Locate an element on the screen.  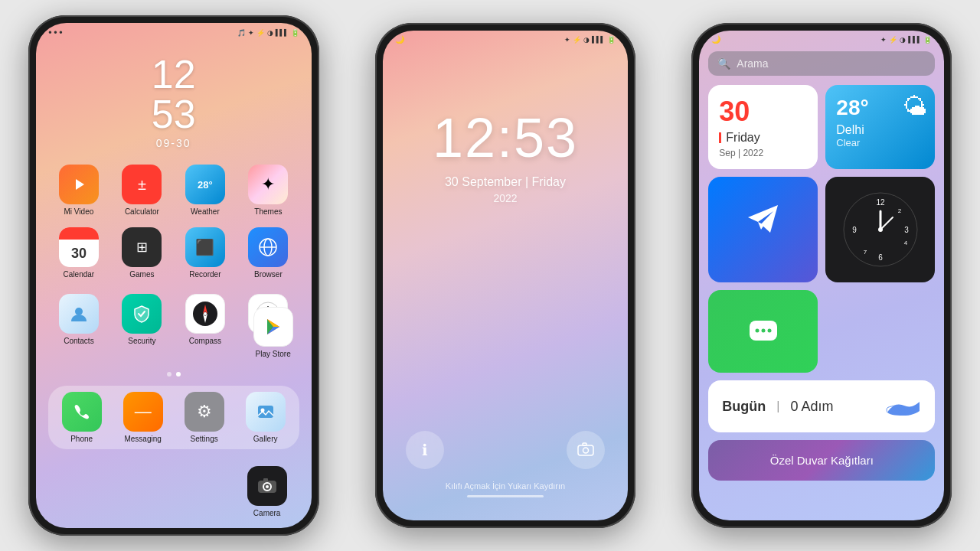
mivideo-icon is located at coordinates (79, 184).